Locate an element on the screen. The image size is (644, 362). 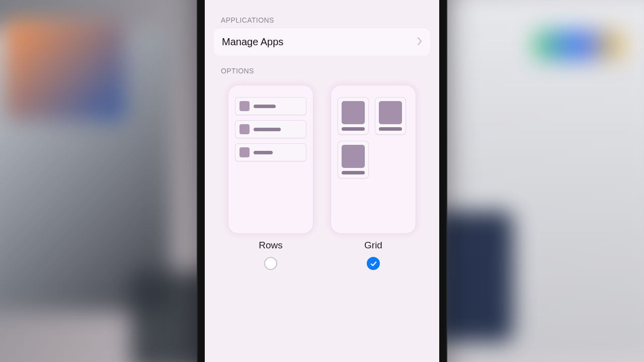
grid-radio is located at coordinates (373, 263).